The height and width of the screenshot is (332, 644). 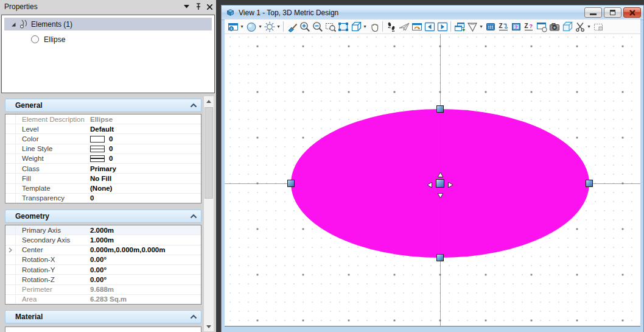 I want to click on section-box-icon, so click(x=598, y=27).